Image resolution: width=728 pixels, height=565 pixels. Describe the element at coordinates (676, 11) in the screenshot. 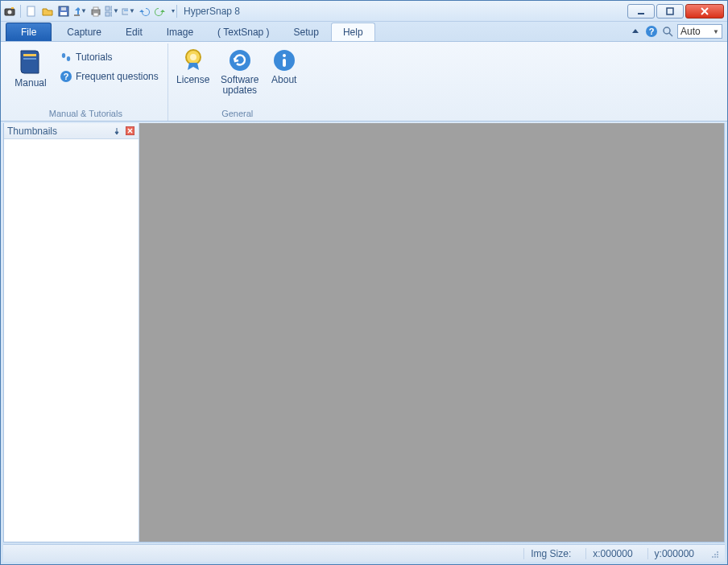

I see `window-controls` at that location.